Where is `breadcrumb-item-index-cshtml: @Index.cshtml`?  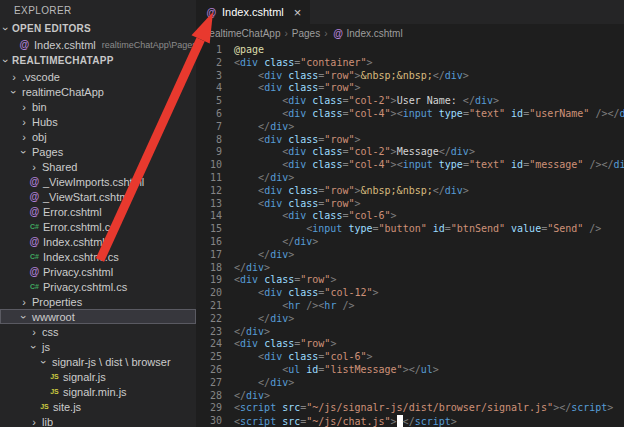 breadcrumb-item-index-cshtml: @Index.cshtml is located at coordinates (368, 34).